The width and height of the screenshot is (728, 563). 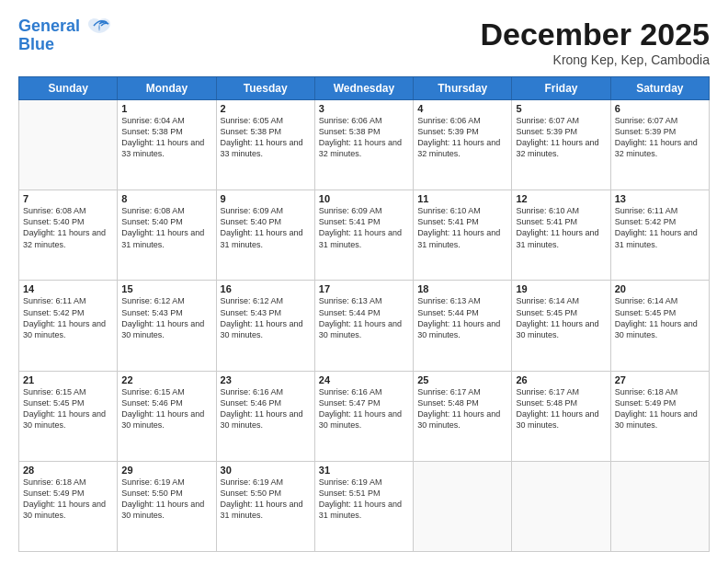 What do you see at coordinates (364, 138) in the screenshot?
I see `day-info: Sunrise: 6:06 AMSunset: 5:38 PMDaylight:…` at bounding box center [364, 138].